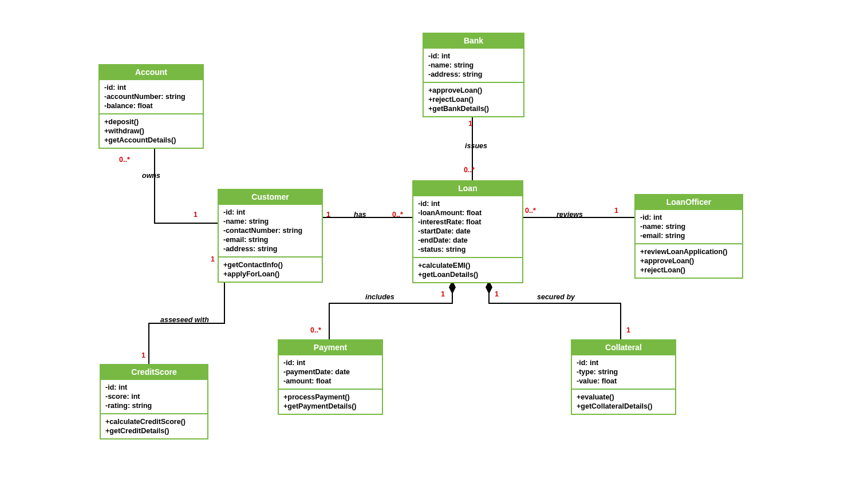 The height and width of the screenshot is (499, 868). What do you see at coordinates (270, 231) in the screenshot?
I see `attr: -contactNumber: string` at bounding box center [270, 231].